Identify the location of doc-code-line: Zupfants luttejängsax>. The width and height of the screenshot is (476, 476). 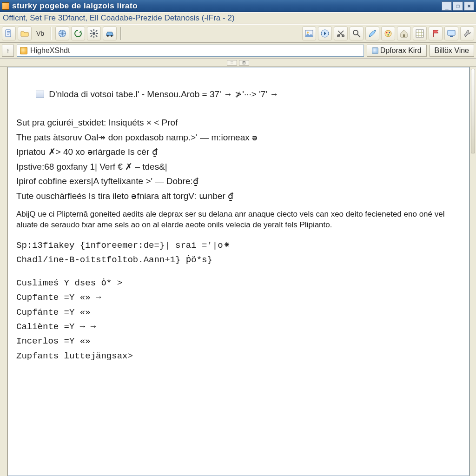
(238, 356).